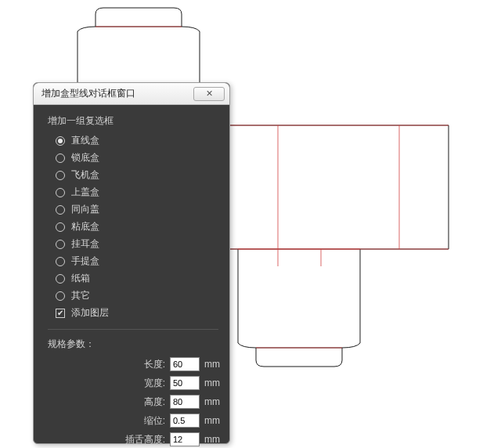  What do you see at coordinates (137, 313) in the screenshot?
I see `add-layer-checkbox: 添加图层` at bounding box center [137, 313].